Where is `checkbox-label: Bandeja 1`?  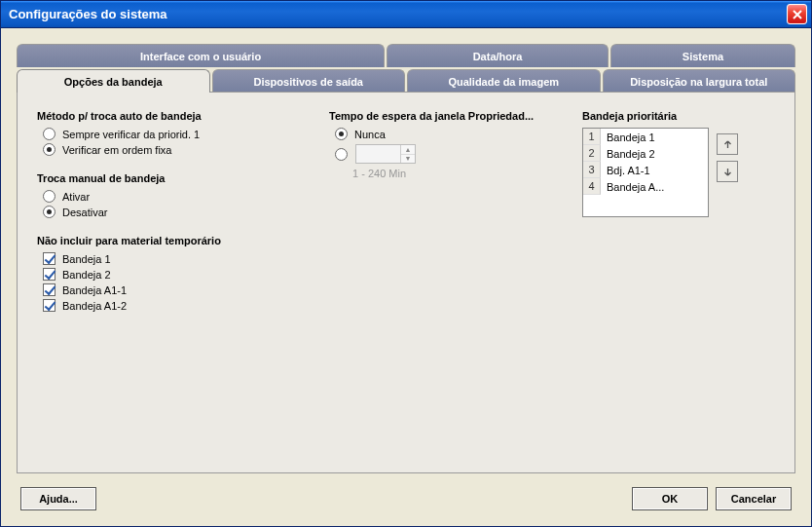 checkbox-label: Bandeja 1 is located at coordinates (87, 259).